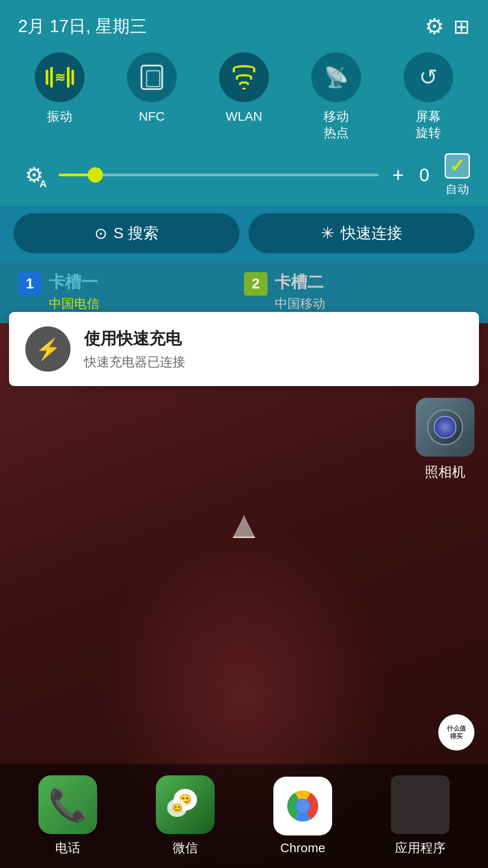 Image resolution: width=488 pixels, height=868 pixels. Describe the element at coordinates (74, 292) in the screenshot. I see `sim1-info: 卡槽一 中国电信` at that location.